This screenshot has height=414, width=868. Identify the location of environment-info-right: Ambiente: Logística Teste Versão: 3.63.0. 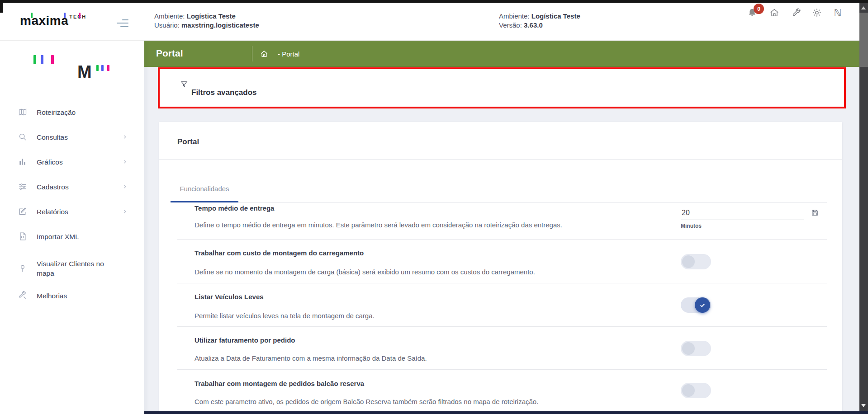
(540, 21).